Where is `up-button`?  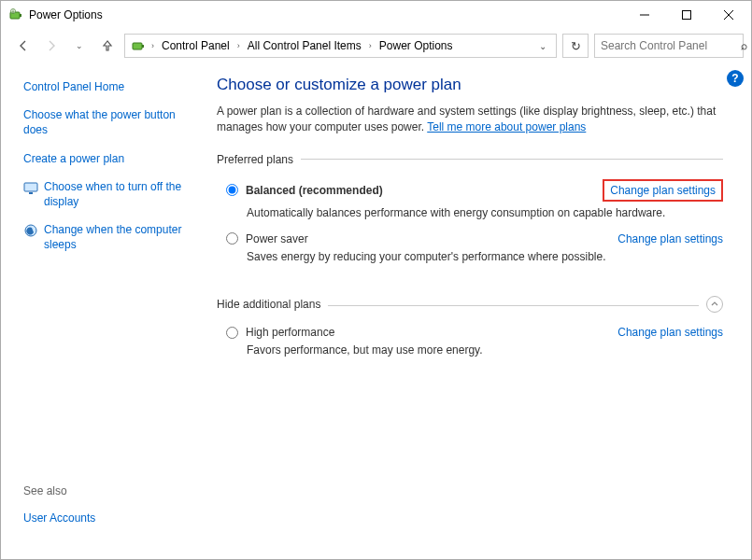
up-button is located at coordinates (107, 46).